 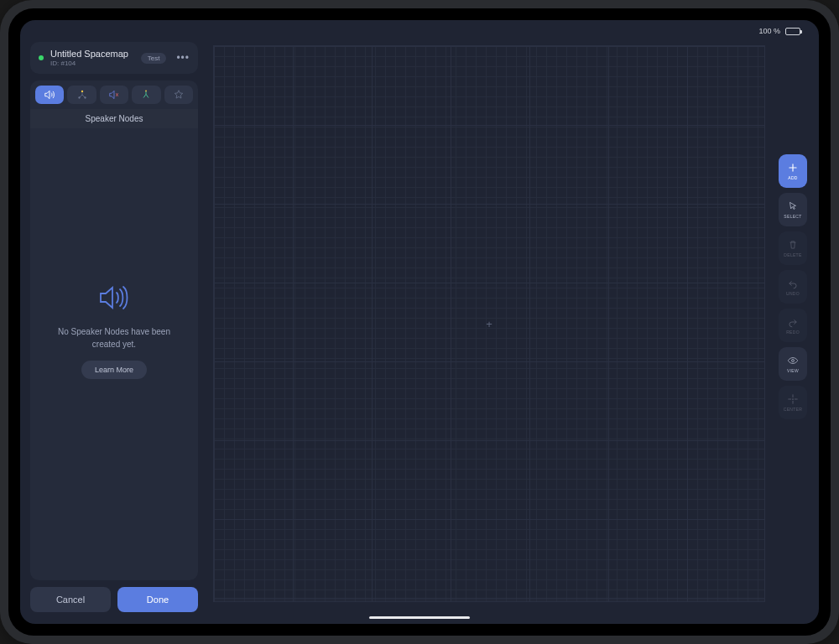 What do you see at coordinates (793, 283) in the screenshot?
I see `undo-icon` at bounding box center [793, 283].